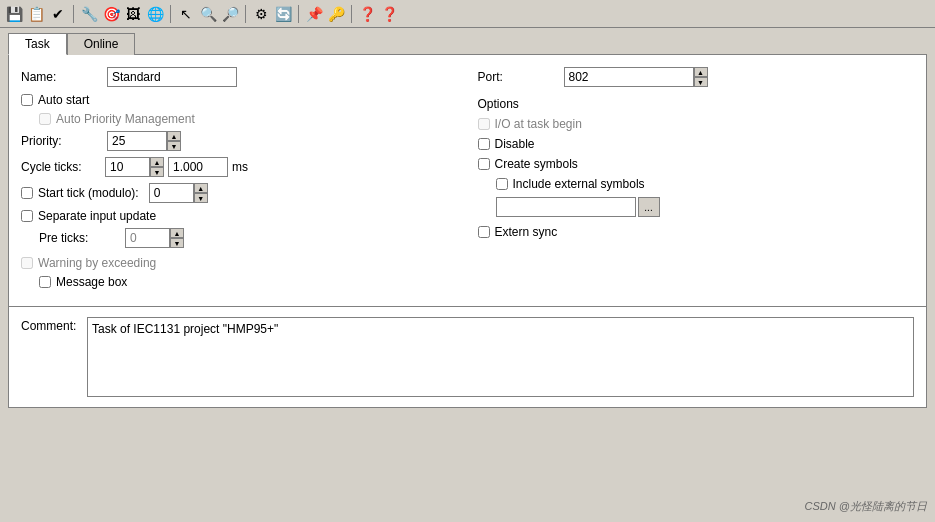  What do you see at coordinates (526, 232) in the screenshot?
I see `extern-sync-label: Extern sync` at bounding box center [526, 232].